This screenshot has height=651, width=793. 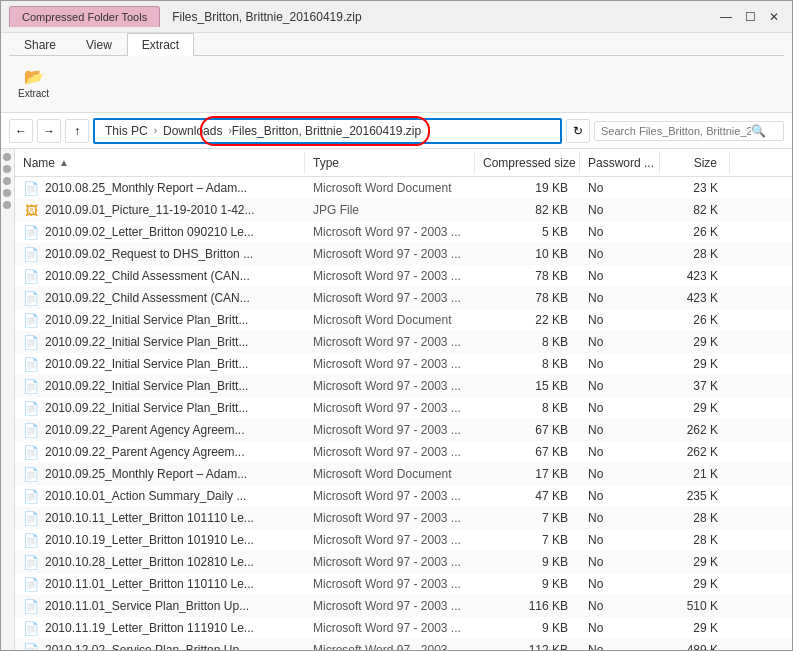 I want to click on col-header-type: Type, so click(x=390, y=163).